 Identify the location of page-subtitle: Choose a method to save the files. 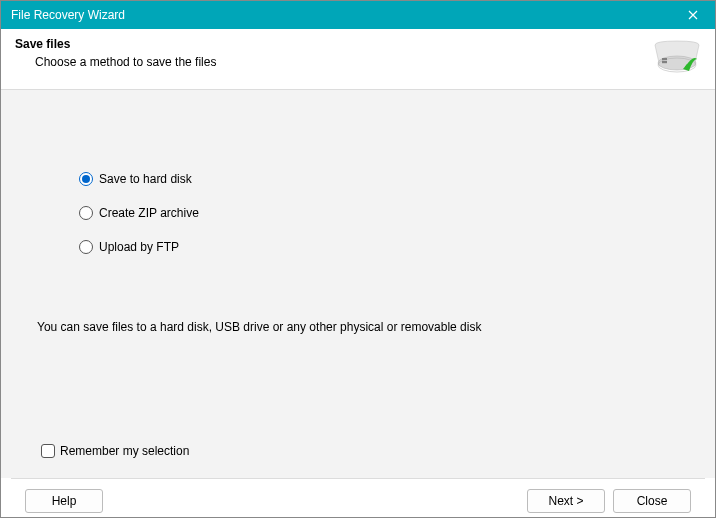
(330, 62).